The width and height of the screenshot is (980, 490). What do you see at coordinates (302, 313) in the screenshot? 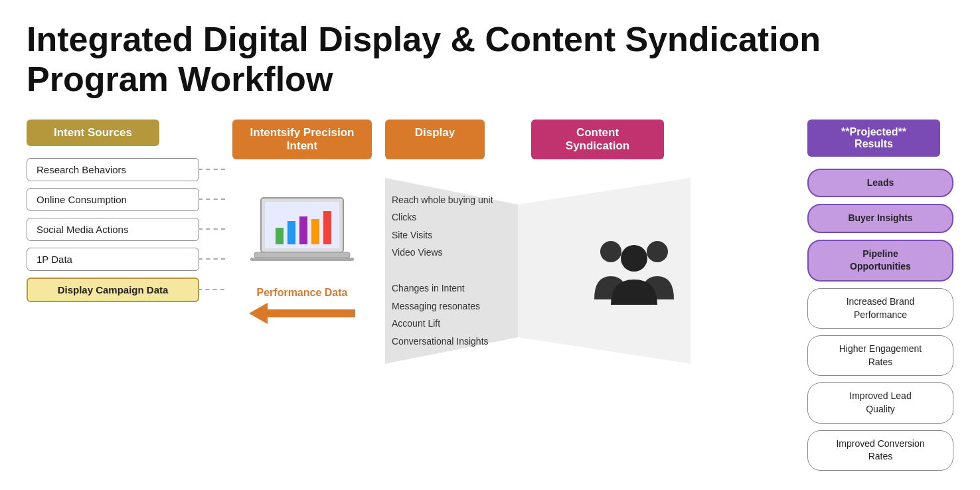
I see `performance-arrow` at bounding box center [302, 313].